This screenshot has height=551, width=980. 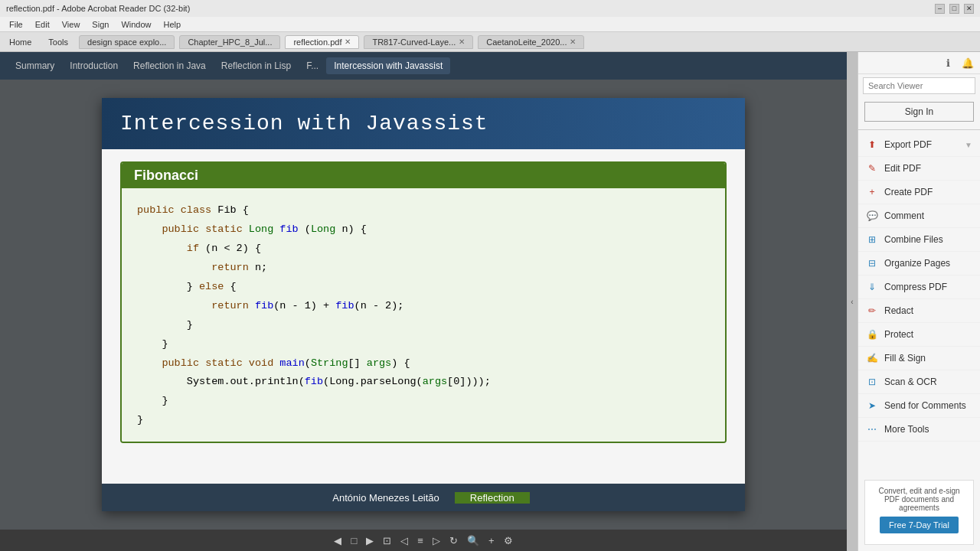 I want to click on tab-close-icon: ✕, so click(x=348, y=41).